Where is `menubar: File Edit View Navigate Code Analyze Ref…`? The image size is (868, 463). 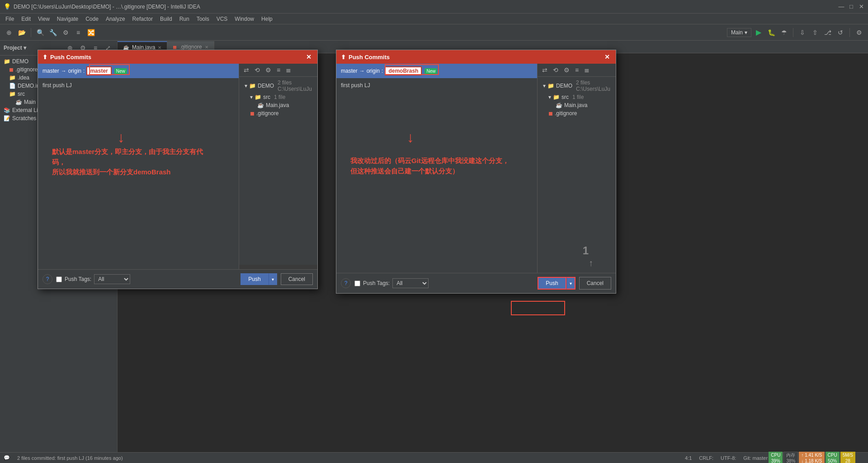
menubar: File Edit View Navigate Code Analyze Ref… is located at coordinates (434, 19).